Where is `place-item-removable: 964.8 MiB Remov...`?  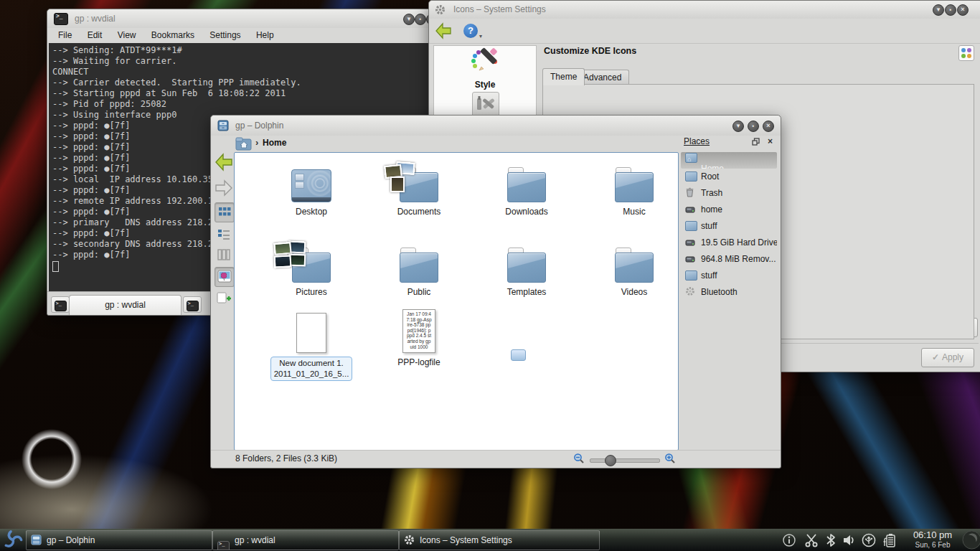 place-item-removable: 964.8 MiB Remov... is located at coordinates (729, 260).